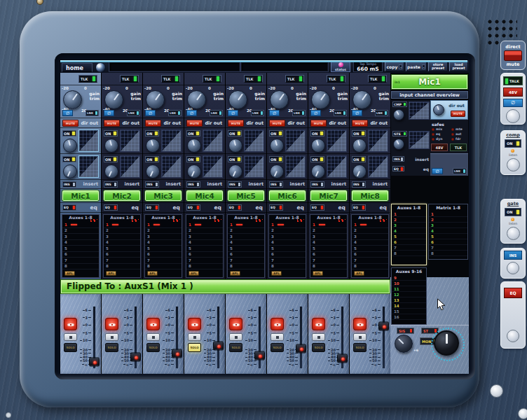 This screenshot has height=420, width=527. I want to click on aux-send-row: 5, so click(205, 249).